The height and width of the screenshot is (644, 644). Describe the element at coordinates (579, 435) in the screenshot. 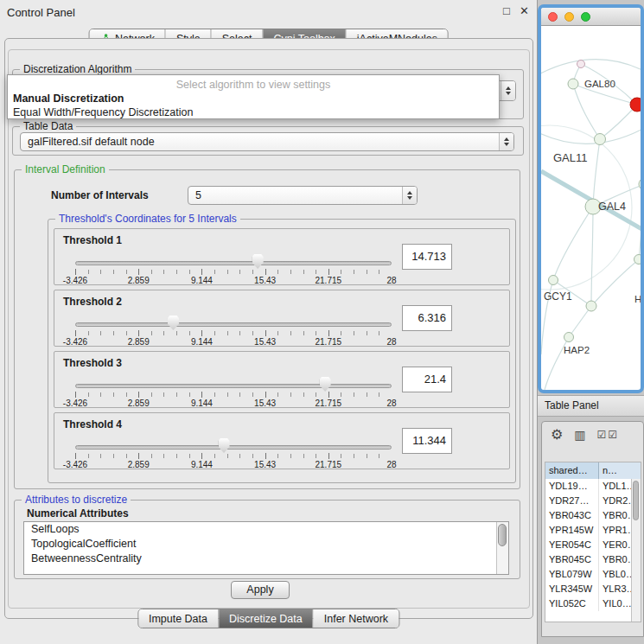

I see `columns-icon: ▥` at that location.